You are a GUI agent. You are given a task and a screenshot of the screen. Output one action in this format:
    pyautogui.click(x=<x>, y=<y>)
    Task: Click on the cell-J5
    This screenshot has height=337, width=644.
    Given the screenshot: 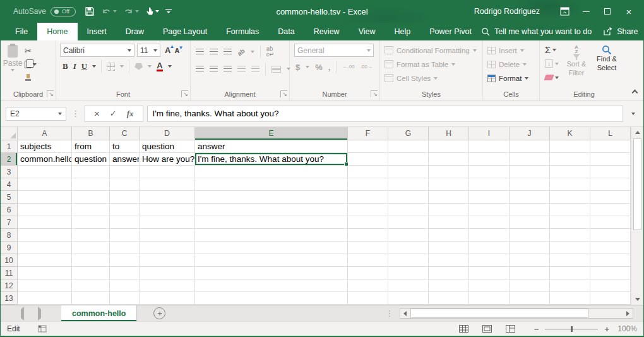 What is the action you would take?
    pyautogui.click(x=530, y=197)
    